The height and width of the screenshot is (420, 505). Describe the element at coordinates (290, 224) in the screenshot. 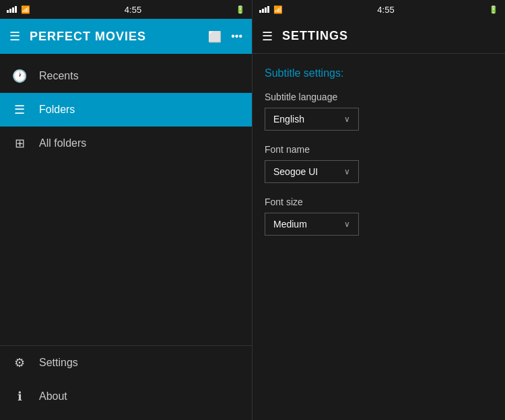

I see `font-size-value: Medium` at that location.